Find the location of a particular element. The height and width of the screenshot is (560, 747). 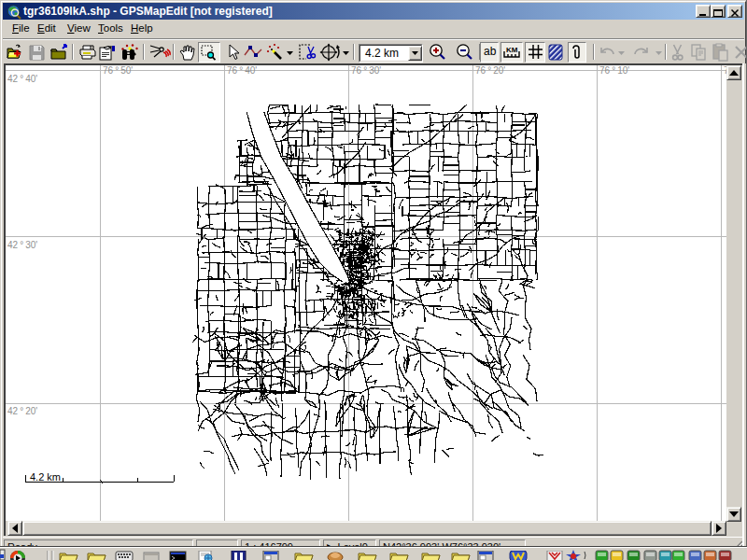

svg-text: KM is located at coordinates (512, 50).